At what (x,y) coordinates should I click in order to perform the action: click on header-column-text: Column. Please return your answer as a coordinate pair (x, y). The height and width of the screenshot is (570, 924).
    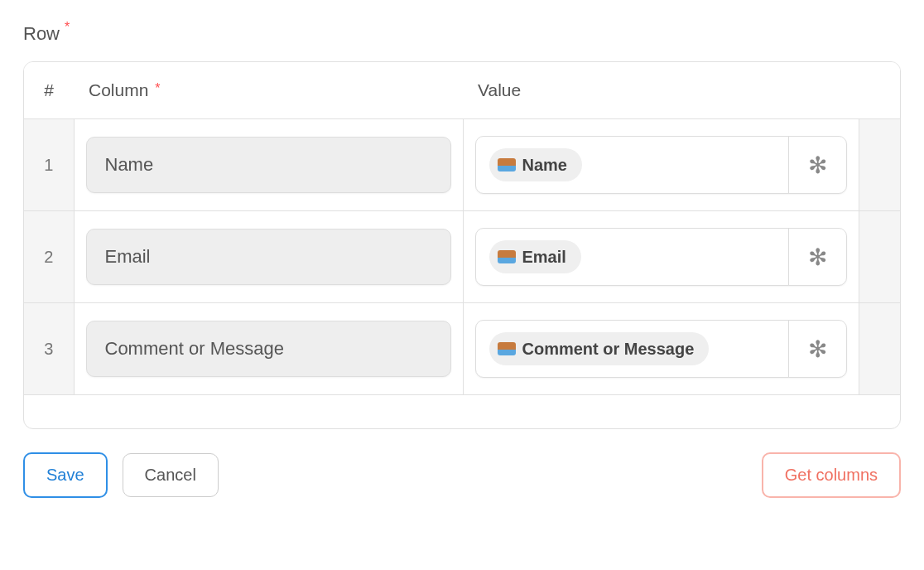
    Looking at the image, I should click on (118, 89).